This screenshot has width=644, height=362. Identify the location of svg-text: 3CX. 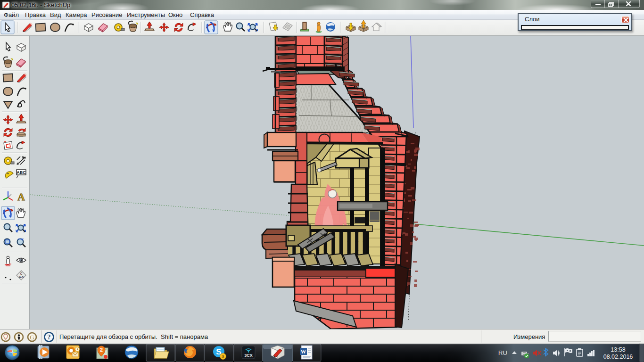
(248, 355).